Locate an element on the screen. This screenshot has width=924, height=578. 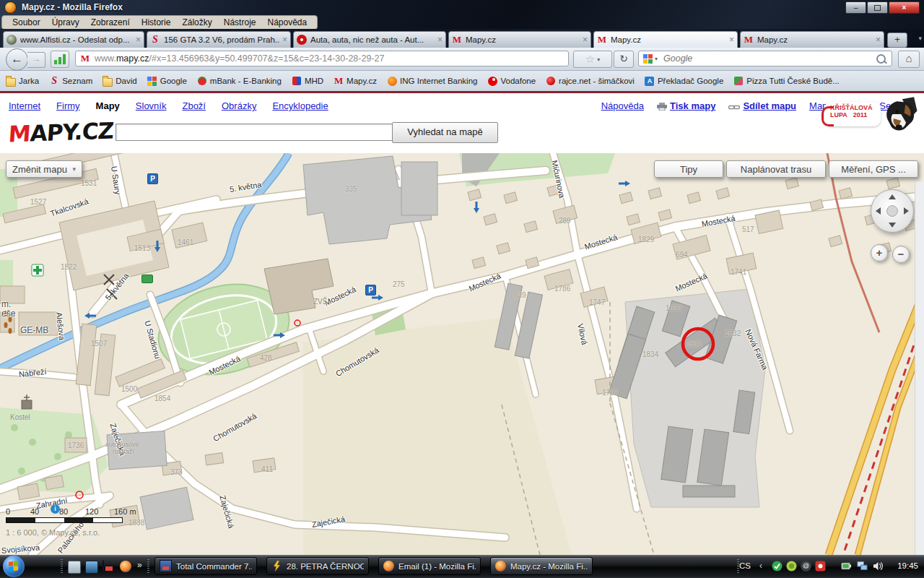
link-label: Tisk mapy is located at coordinates (693, 105).